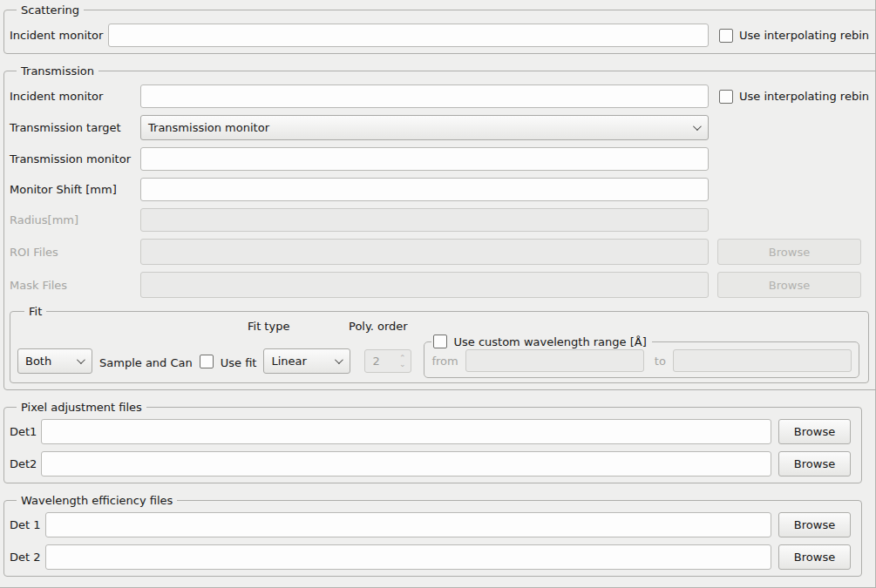 Image resolution: width=876 pixels, height=588 pixels. I want to click on use-fit-checkbox, so click(207, 362).